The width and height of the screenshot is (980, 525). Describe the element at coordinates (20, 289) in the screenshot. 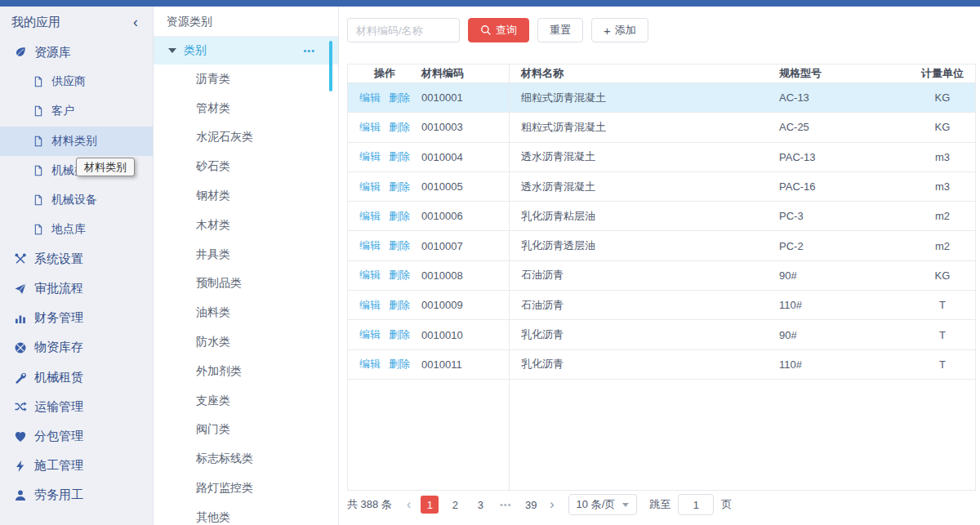

I see `send-icon` at that location.